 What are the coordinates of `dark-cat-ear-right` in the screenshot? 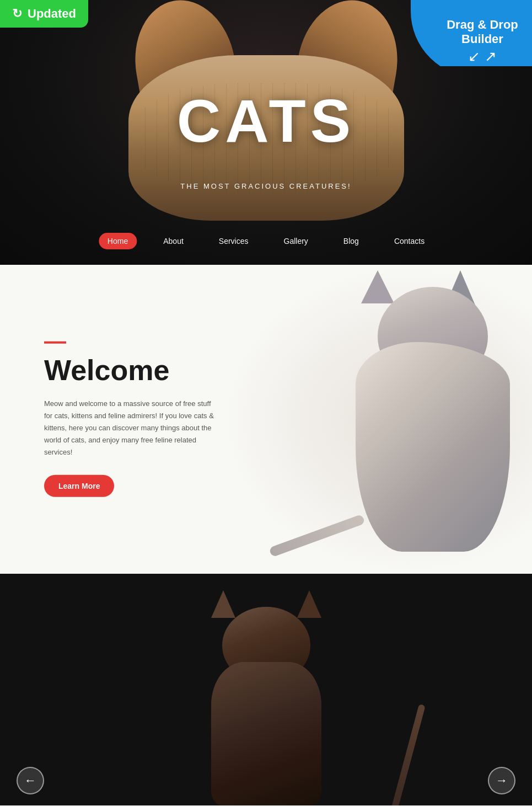 It's located at (309, 604).